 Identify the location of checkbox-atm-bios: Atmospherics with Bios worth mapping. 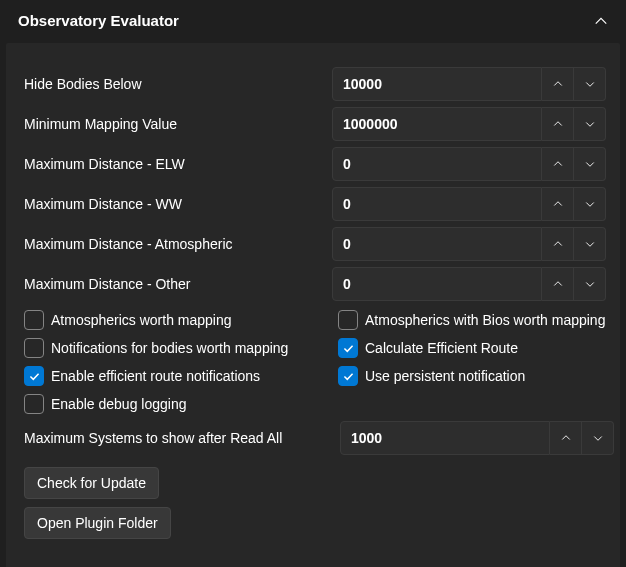
(472, 320).